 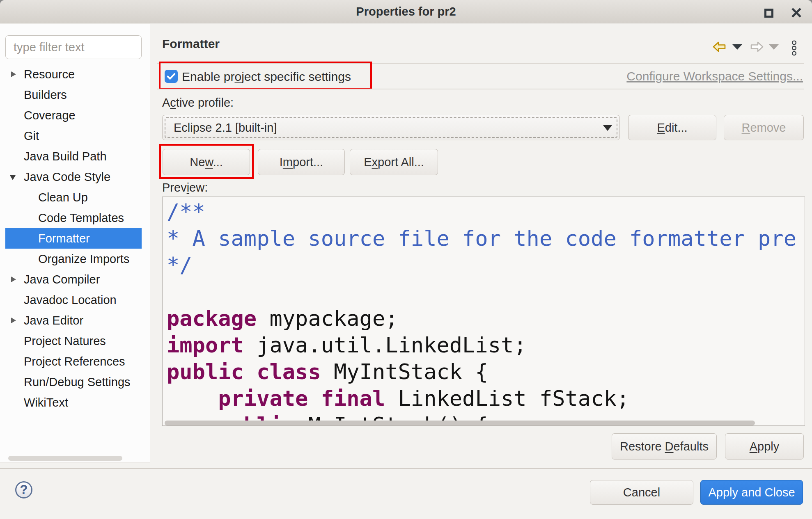 I want to click on sidebar-item-formatter: Formatter, so click(x=73, y=238).